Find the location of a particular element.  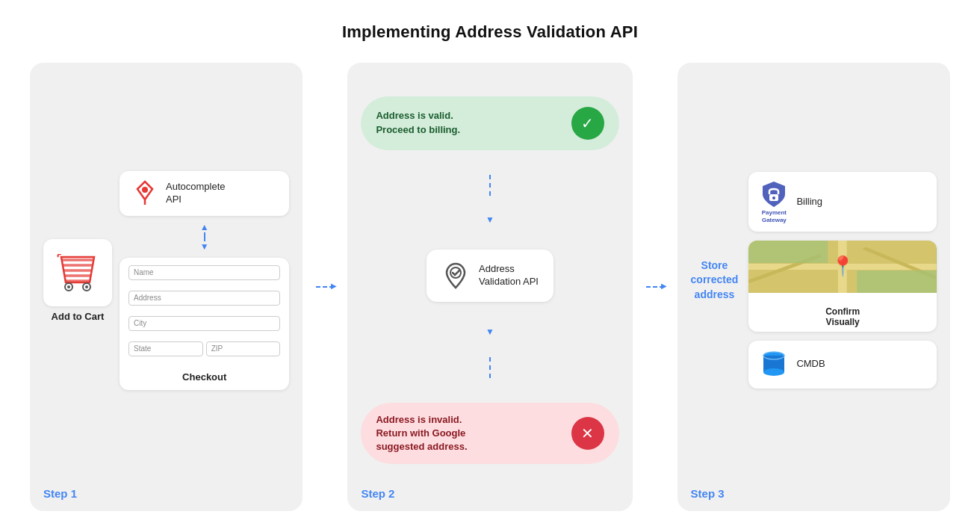

step3-label: Step 3 is located at coordinates (708, 490).